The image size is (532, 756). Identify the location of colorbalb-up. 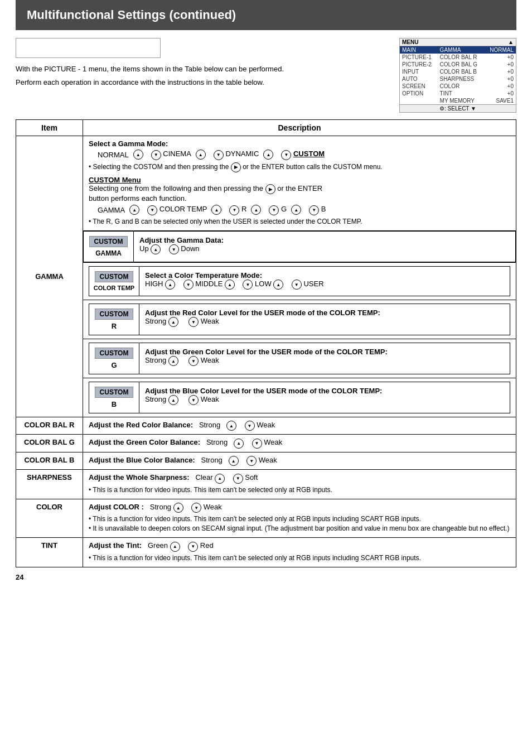
(234, 461).